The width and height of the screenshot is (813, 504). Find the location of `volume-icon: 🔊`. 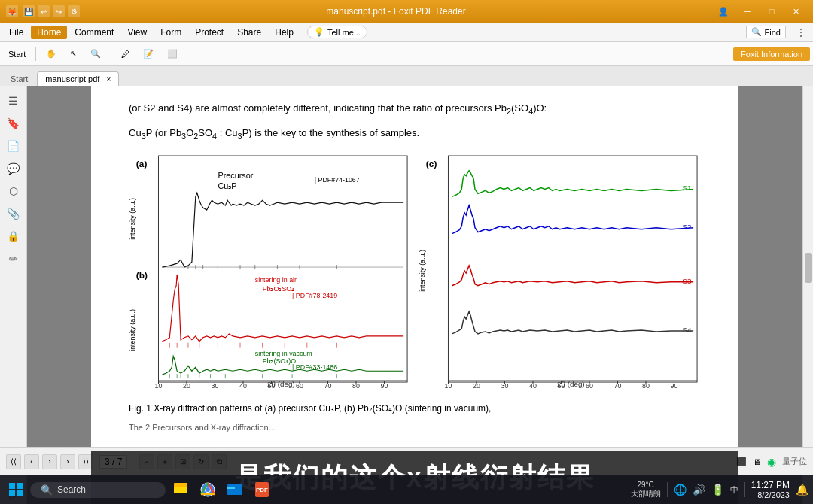

volume-icon: 🔊 is located at coordinates (699, 490).